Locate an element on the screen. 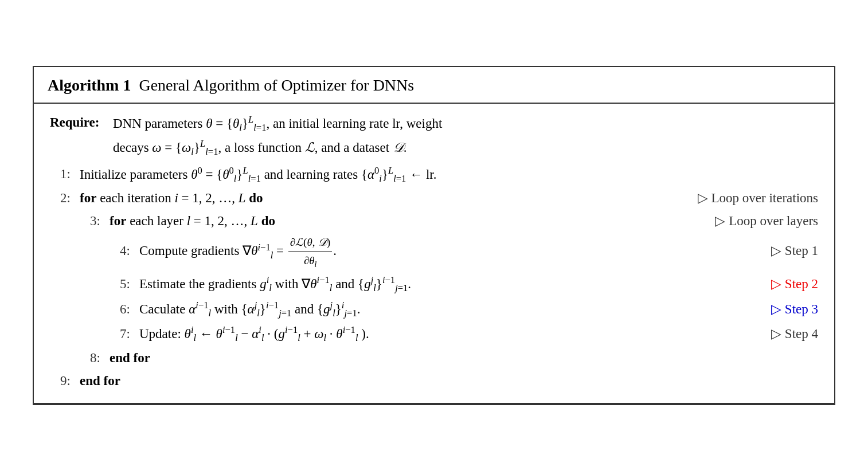  line-num-6: 6: is located at coordinates (124, 309).